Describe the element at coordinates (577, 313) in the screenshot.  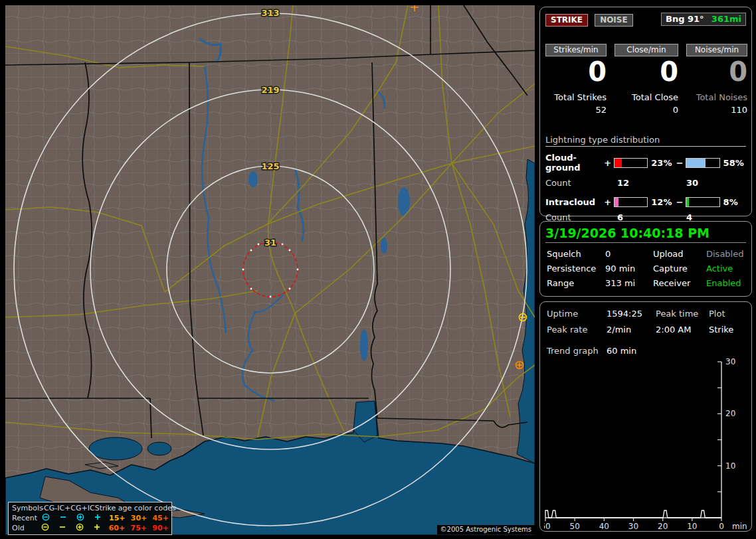
I see `uptime-label: Uptime` at that location.